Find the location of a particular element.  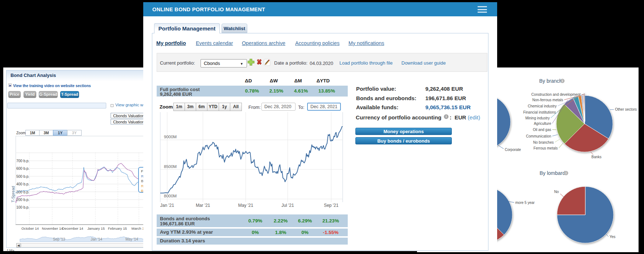

svg-text: Yes is located at coordinates (612, 237).